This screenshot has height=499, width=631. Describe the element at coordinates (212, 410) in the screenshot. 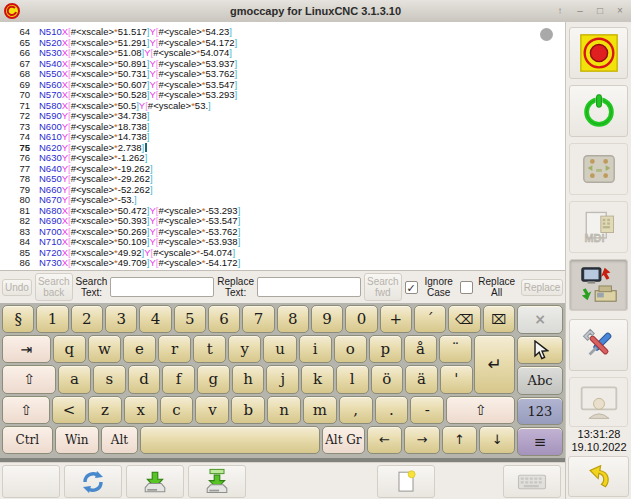

I see `key-v: v` at that location.